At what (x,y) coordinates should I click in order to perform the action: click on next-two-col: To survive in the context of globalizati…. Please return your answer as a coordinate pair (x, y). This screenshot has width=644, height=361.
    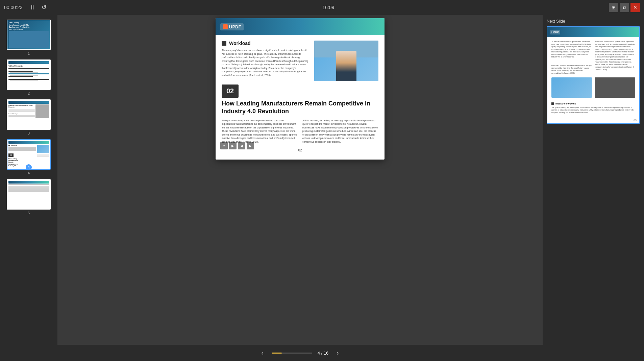
    Looking at the image, I should click on (593, 57).